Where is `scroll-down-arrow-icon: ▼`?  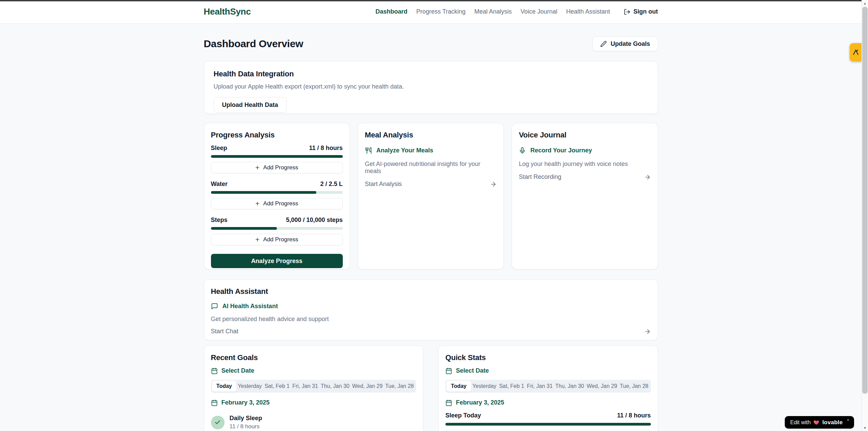
scroll-down-arrow-icon: ▼ is located at coordinates (865, 428).